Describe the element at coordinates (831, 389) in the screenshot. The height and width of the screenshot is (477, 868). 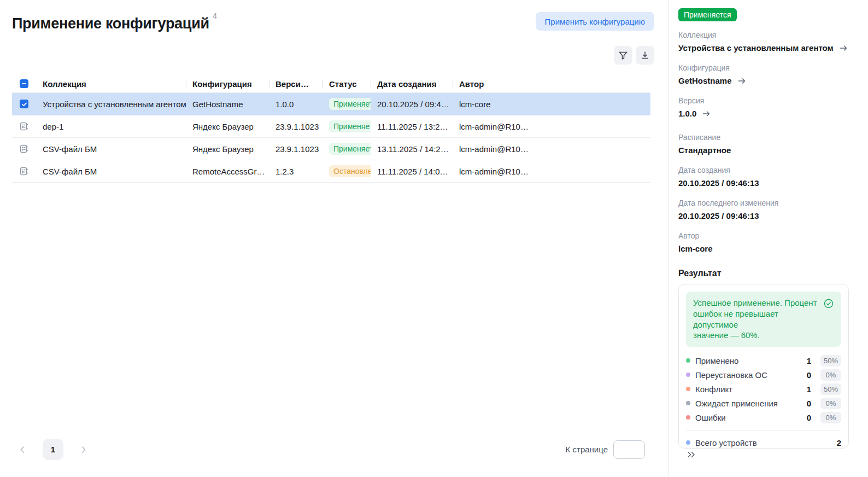
I see `stat-percent: 50%` at that location.